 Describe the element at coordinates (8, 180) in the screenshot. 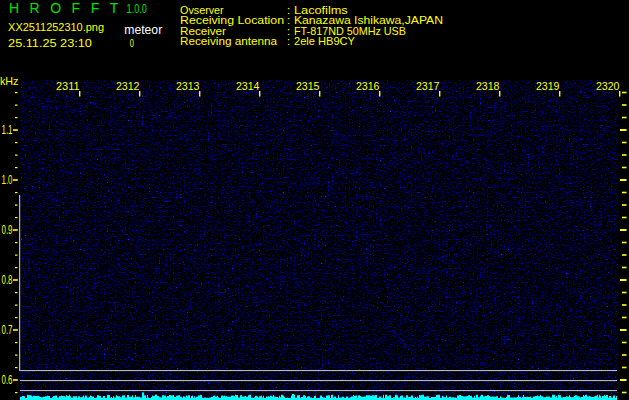

I see `svg-text: 1.0` at that location.